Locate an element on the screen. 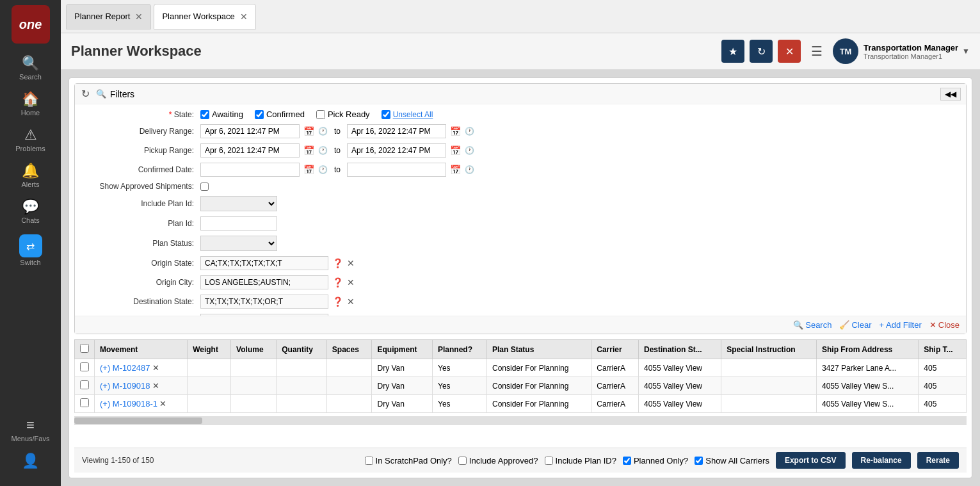  h-scroll-thumb is located at coordinates (138, 421).